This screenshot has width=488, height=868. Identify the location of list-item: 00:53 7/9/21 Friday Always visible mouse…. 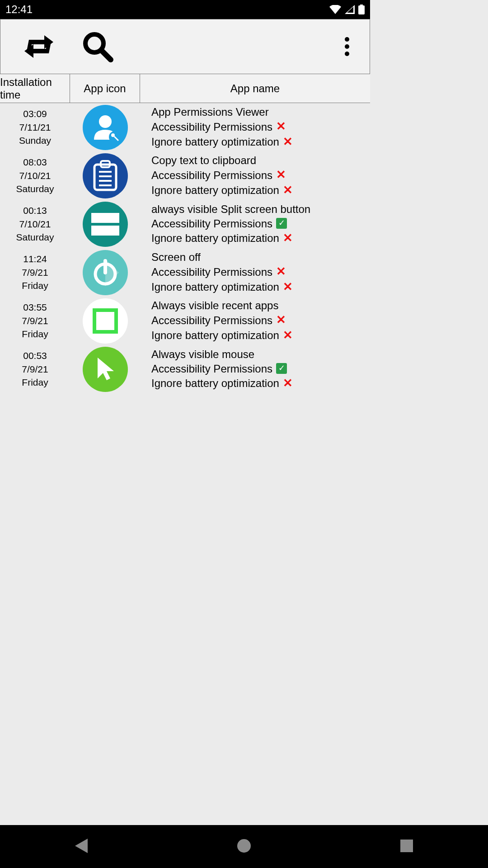
(185, 369).